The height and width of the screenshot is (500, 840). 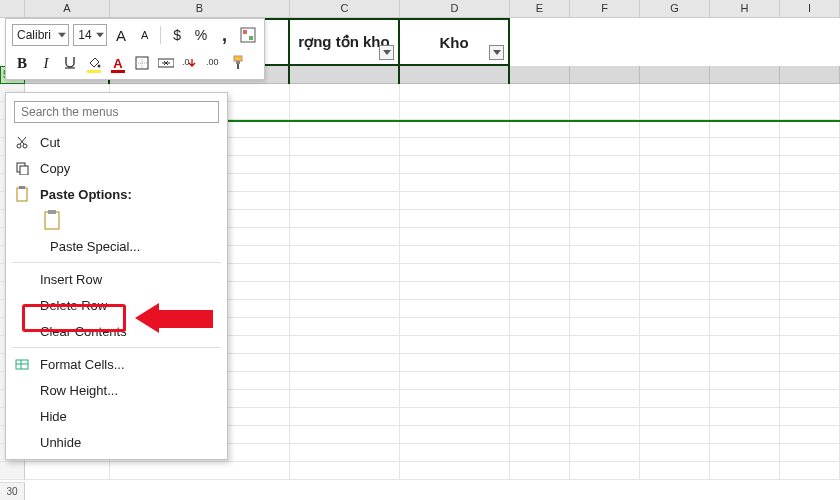 I want to click on select-all-corner, so click(x=12, y=9).